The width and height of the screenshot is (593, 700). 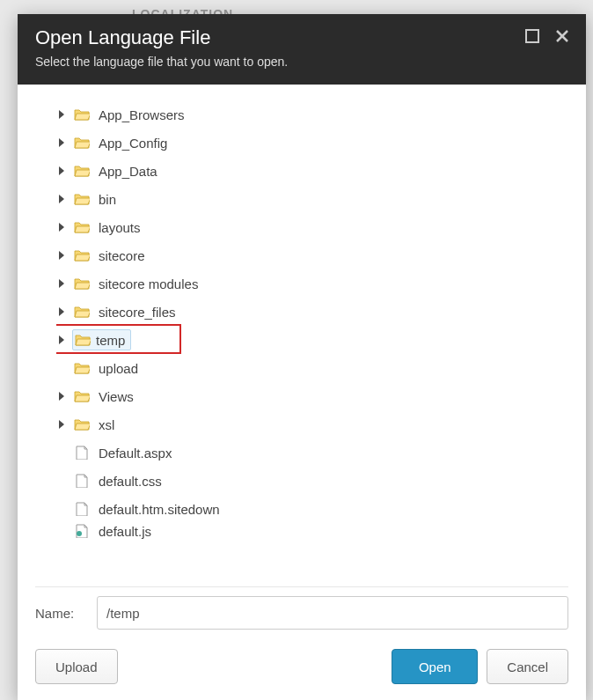 What do you see at coordinates (82, 531) in the screenshot?
I see `file-js-icon` at bounding box center [82, 531].